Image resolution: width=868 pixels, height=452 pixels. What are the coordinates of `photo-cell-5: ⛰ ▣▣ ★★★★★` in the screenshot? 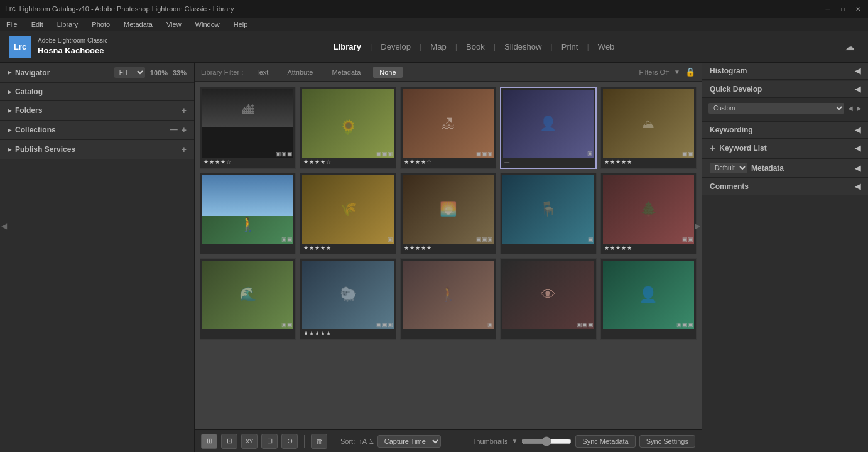 It's located at (648, 128).